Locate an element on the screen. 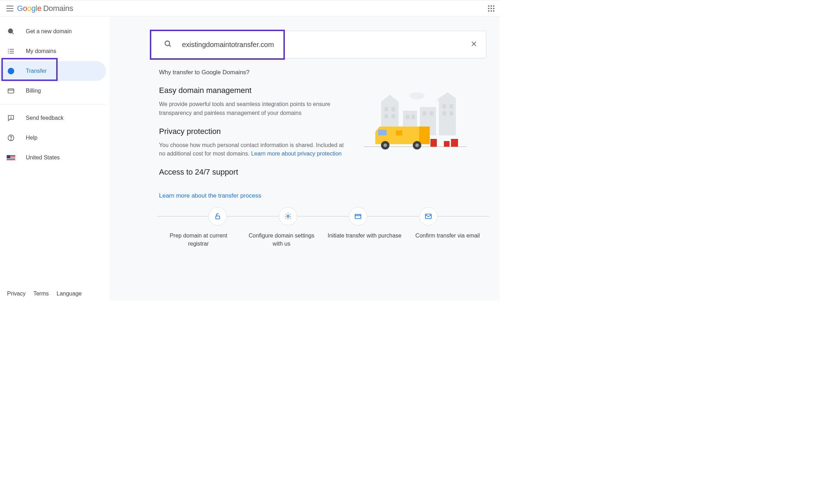  sidebar-item-label: My domains is located at coordinates (41, 51).